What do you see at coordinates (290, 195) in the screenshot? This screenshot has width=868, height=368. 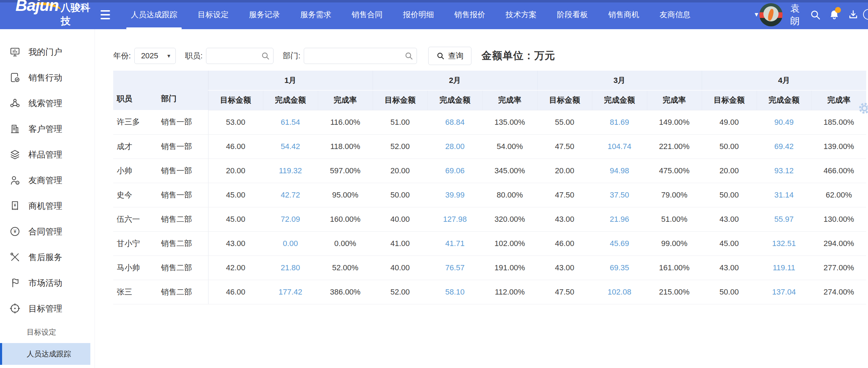 I see `completed-amount-link: 42.72` at bounding box center [290, 195].